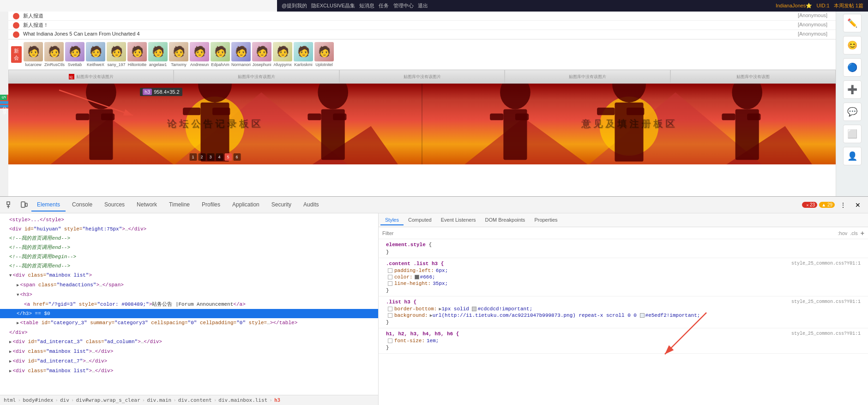 The width and height of the screenshot is (868, 405). I want to click on left-btn-3: 享, so click(4, 106).